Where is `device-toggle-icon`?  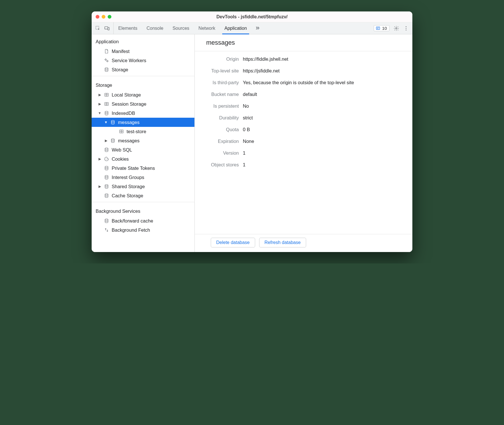 device-toggle-icon is located at coordinates (107, 28).